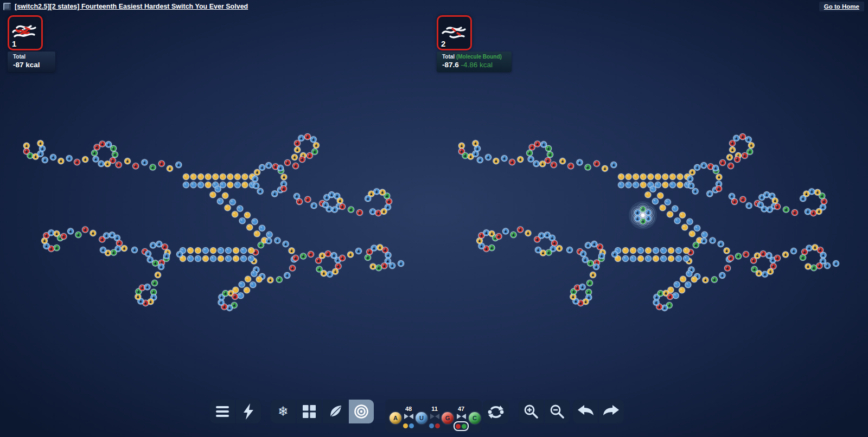  What do you see at coordinates (461, 426) in the screenshot?
I see `pair-dots-GC` at bounding box center [461, 426].